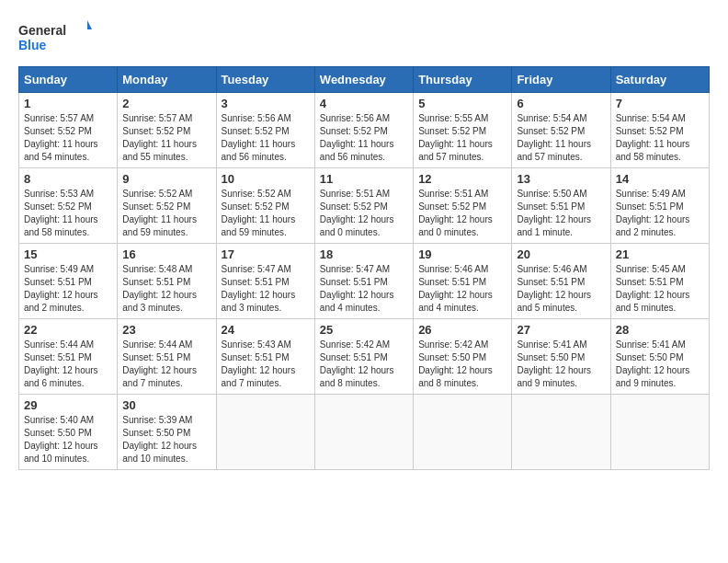 This screenshot has height=563, width=728. I want to click on weekday-header: Tuesday, so click(265, 80).